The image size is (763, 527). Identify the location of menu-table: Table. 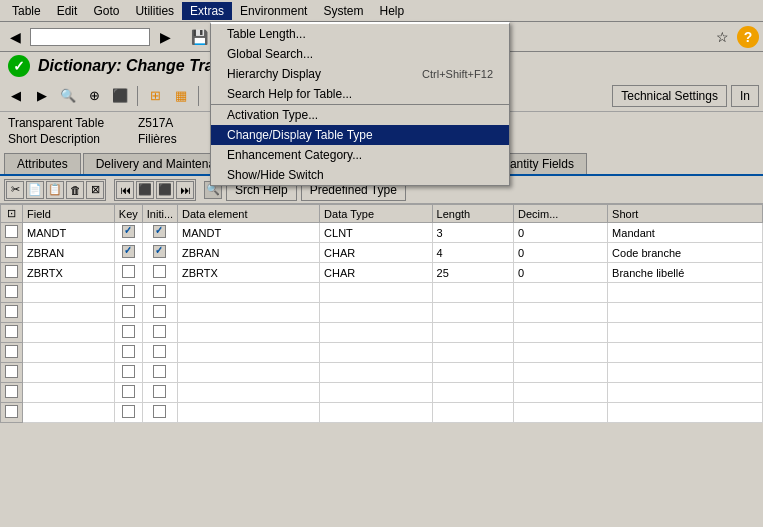
(26, 11).